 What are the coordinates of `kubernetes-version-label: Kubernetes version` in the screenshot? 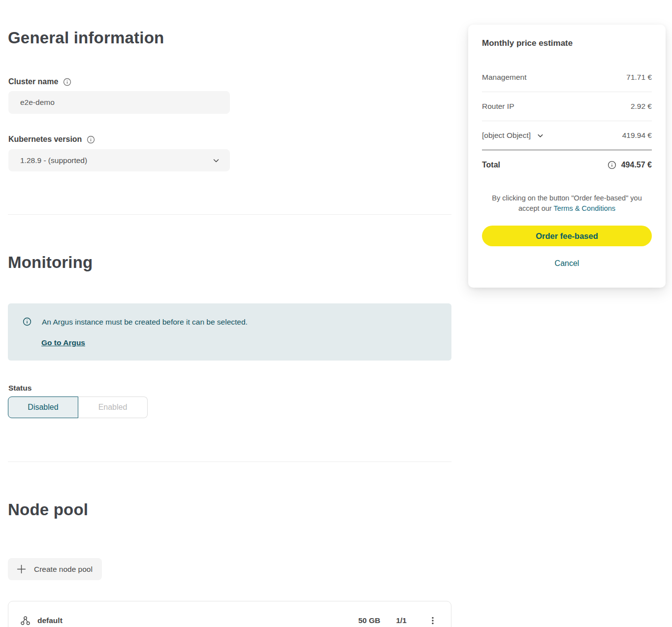 It's located at (45, 139).